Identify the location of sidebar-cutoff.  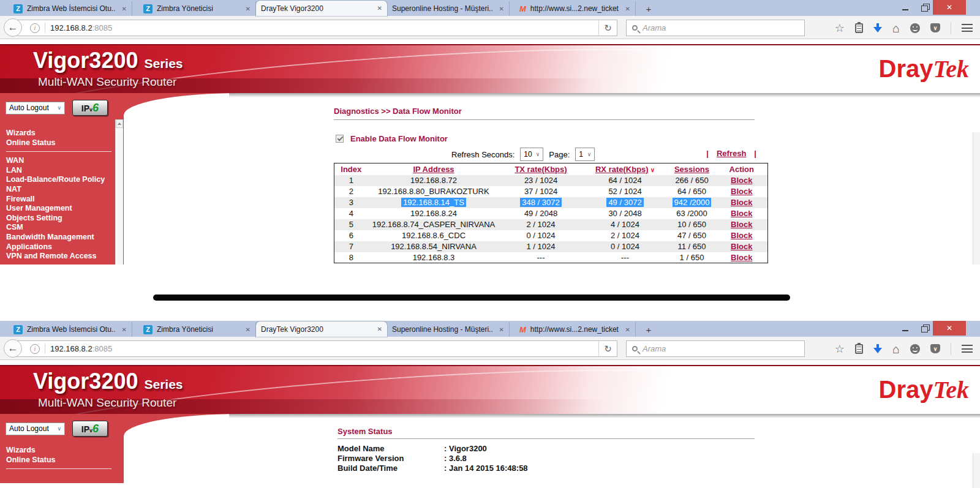
(62, 486).